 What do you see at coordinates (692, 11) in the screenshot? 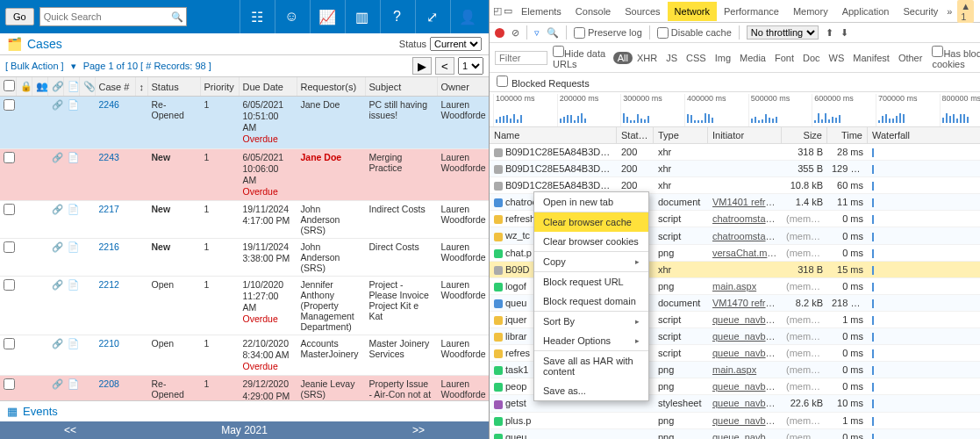
I see `tab-network: Network` at bounding box center [692, 11].